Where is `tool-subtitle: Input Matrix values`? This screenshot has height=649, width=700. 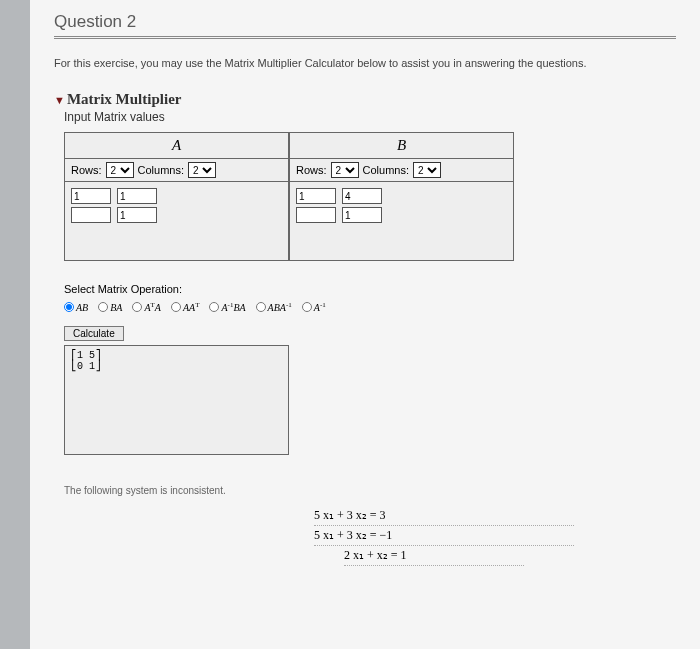 tool-subtitle: Input Matrix values is located at coordinates (370, 117).